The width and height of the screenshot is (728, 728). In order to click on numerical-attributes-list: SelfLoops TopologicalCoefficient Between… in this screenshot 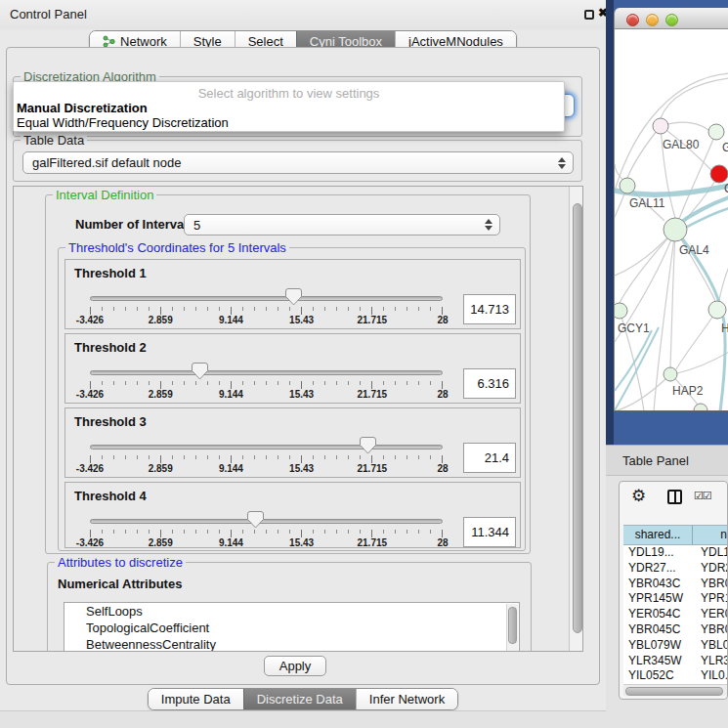, I will do `click(291, 627)`.